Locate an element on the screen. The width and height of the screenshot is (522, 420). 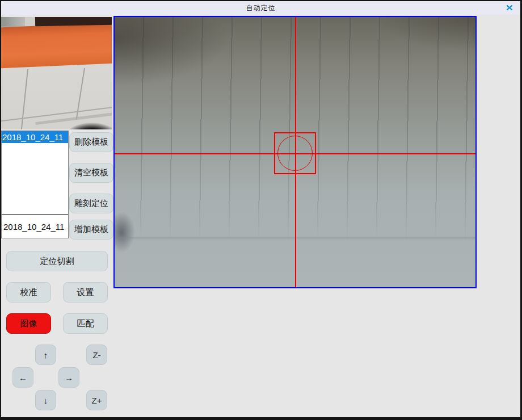
jog-down-button: ↓ is located at coordinates (45, 400).